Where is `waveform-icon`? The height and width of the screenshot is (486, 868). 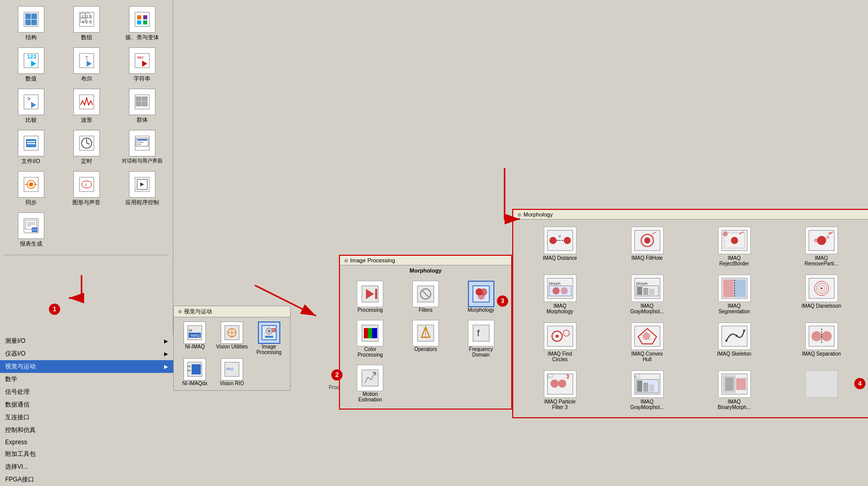
waveform-icon is located at coordinates (87, 102).